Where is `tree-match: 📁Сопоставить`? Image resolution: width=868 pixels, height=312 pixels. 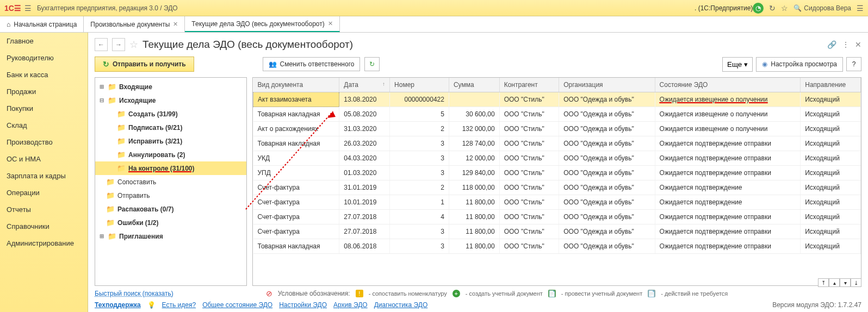 tree-match: 📁Сопоставить is located at coordinates (171, 182).